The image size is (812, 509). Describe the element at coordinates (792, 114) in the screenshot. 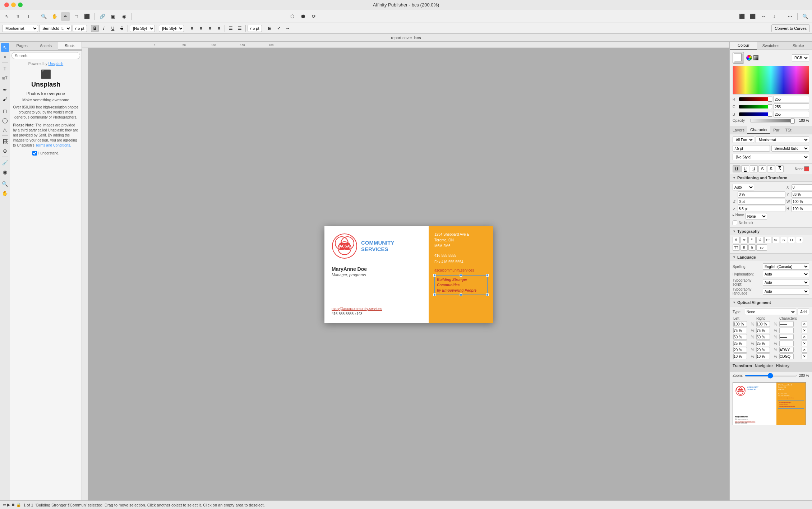

I see `b-input: 255` at that location.